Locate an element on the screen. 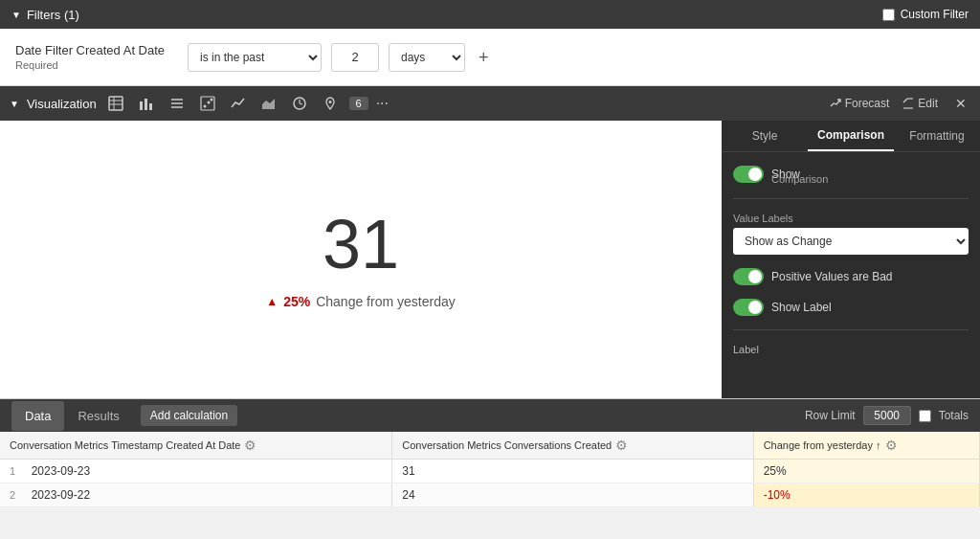 The height and width of the screenshot is (539, 980). row1-conversations: 31 is located at coordinates (572, 471).